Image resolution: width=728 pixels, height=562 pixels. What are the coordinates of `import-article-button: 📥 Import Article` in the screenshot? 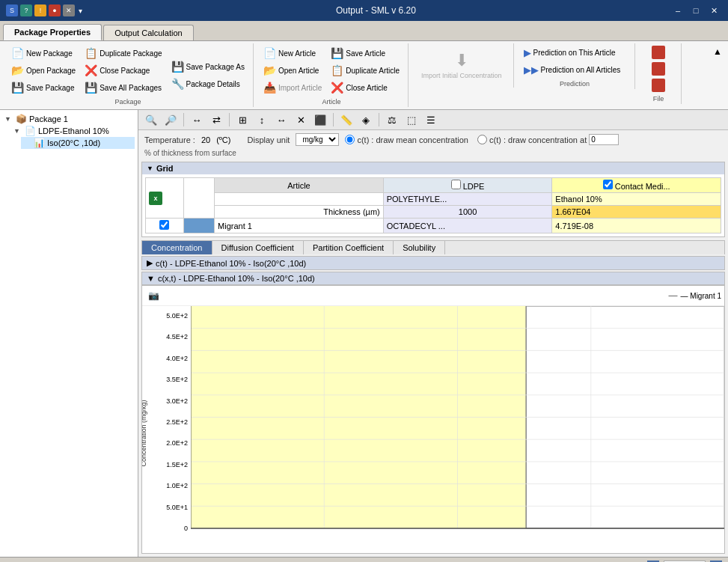 It's located at (293, 88).